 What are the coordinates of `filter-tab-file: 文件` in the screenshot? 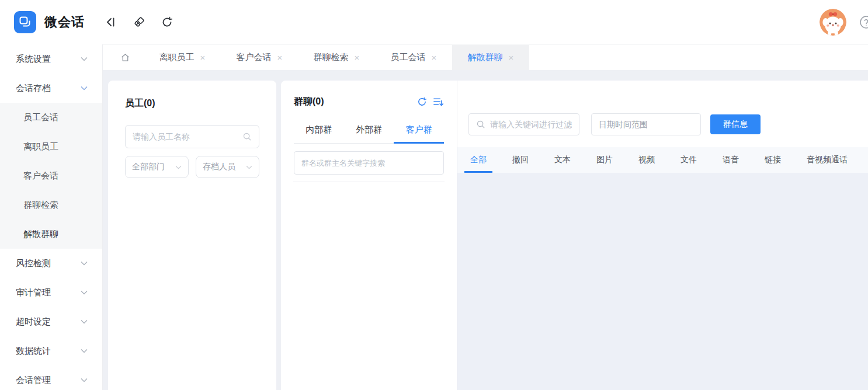 It's located at (689, 160).